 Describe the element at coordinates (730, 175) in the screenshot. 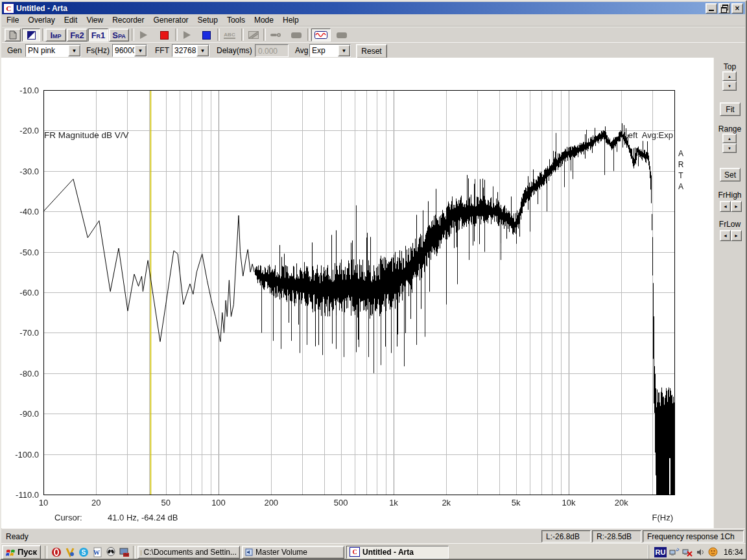

I see `set-button: Set` at that location.